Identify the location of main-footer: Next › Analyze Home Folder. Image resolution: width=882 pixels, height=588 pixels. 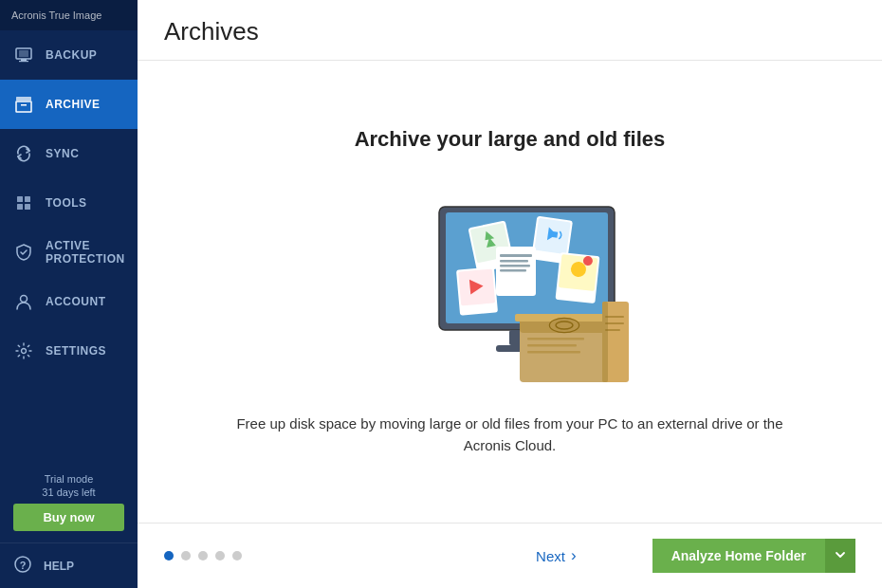
(510, 556).